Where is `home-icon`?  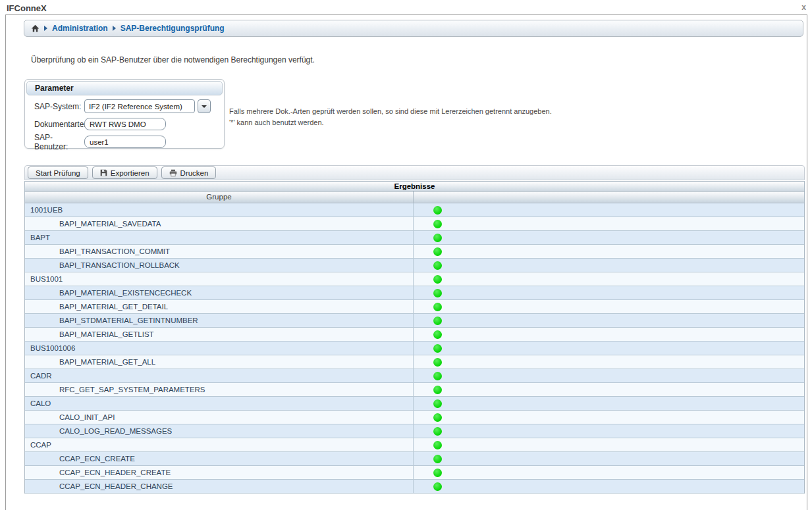 home-icon is located at coordinates (36, 29).